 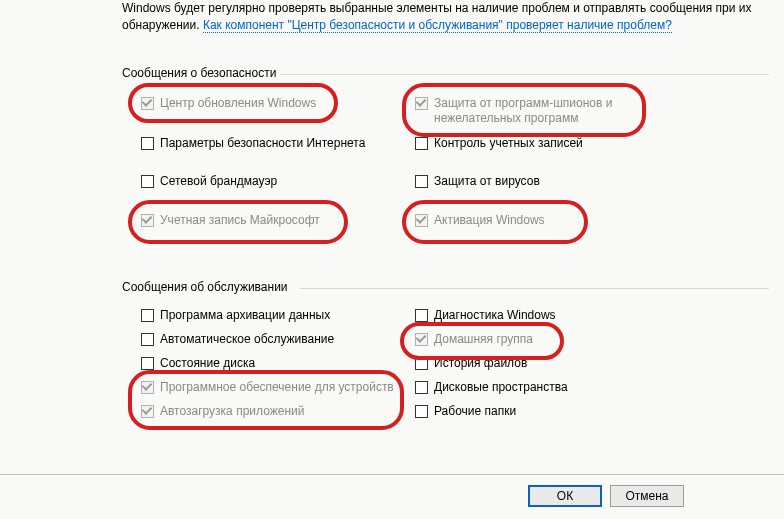 What do you see at coordinates (218, 182) in the screenshot?
I see `checkbox-label: Сетевой брандмауэр` at bounding box center [218, 182].